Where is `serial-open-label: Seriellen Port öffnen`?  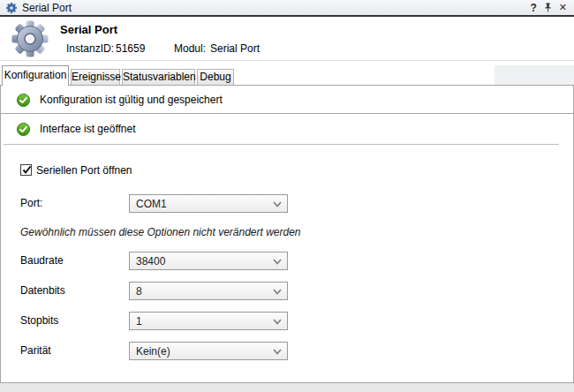 serial-open-label: Seriellen Port öffnen is located at coordinates (85, 170).